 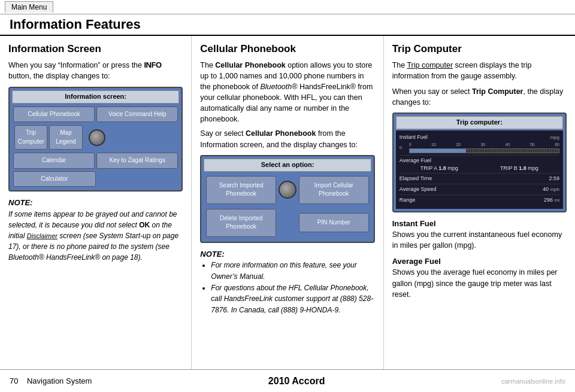 I want to click on info-screen-bottom-grid: Calendar Key to Zagat Ratings, so click(x=96, y=160).